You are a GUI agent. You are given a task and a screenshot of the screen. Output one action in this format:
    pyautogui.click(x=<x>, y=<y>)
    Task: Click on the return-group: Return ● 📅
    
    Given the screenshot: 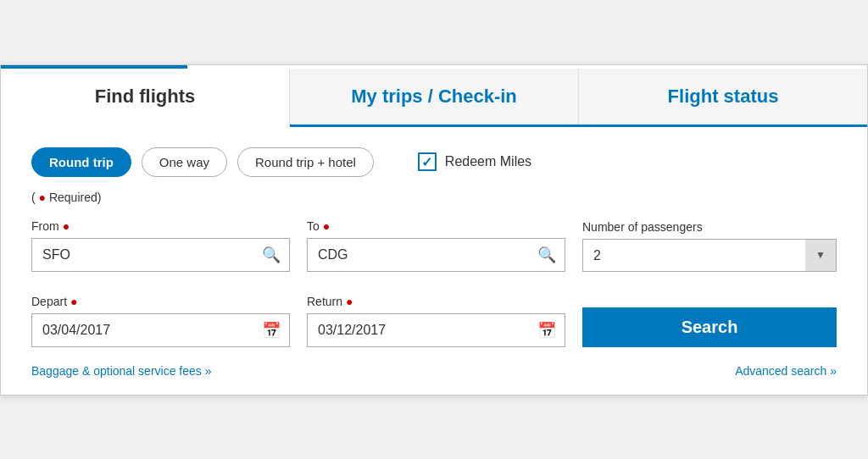 What is the action you would take?
    pyautogui.click(x=436, y=321)
    